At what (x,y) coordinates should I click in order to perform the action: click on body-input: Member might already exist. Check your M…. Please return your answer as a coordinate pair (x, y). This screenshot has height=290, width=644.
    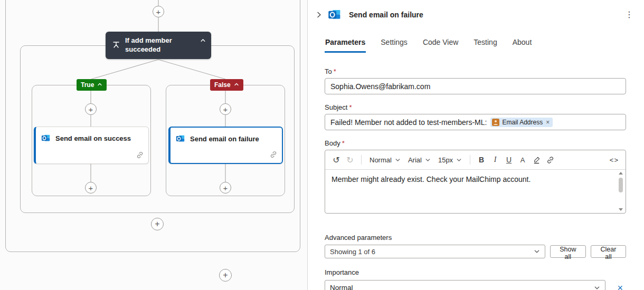
    Looking at the image, I should click on (475, 191).